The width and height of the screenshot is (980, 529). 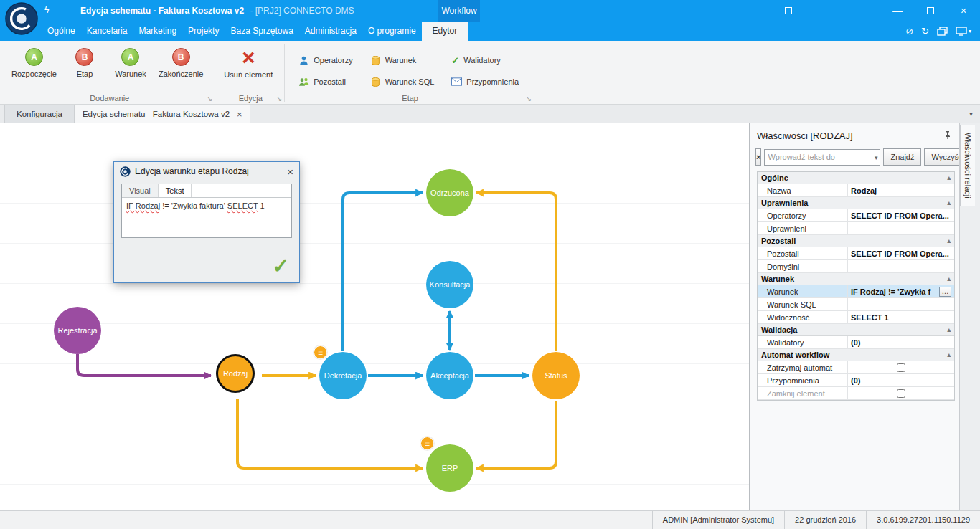 What do you see at coordinates (856, 292) in the screenshot?
I see `prop-row-warunek: Warunek IF Rodzaj != 'Zwykła f…` at bounding box center [856, 292].